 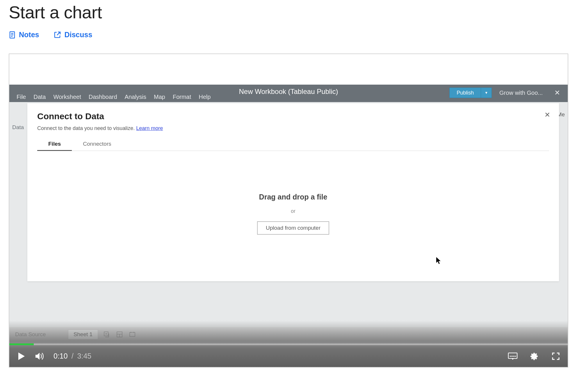 I want to click on window-close-icon: ✕, so click(x=557, y=93).